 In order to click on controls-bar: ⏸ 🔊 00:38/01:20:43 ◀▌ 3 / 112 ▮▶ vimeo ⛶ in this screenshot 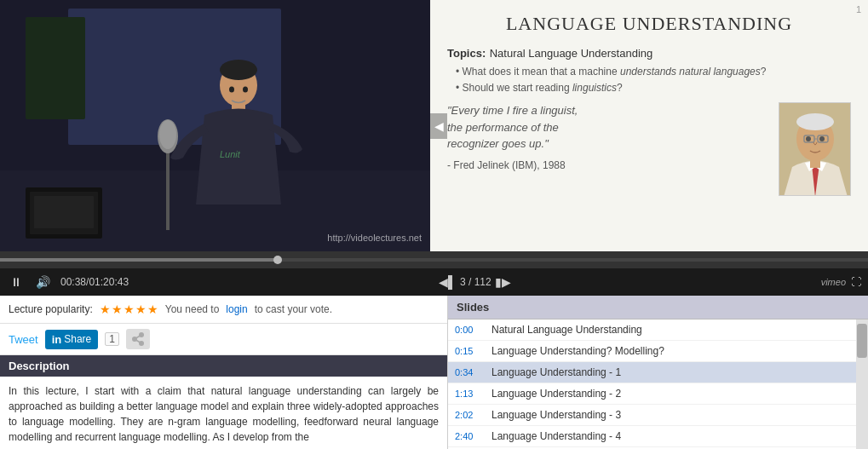, I will do `click(434, 273)`.